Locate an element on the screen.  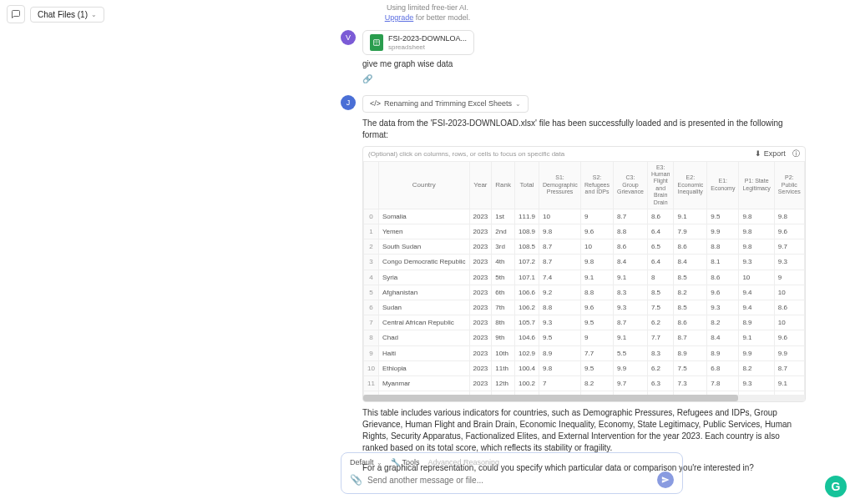
table-cell: Myanmar is located at coordinates (424, 383).